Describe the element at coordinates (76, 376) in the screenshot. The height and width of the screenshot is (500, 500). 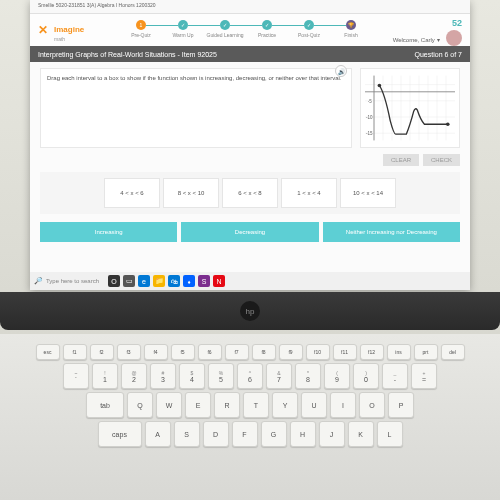
I see `key-`: ~`` at that location.